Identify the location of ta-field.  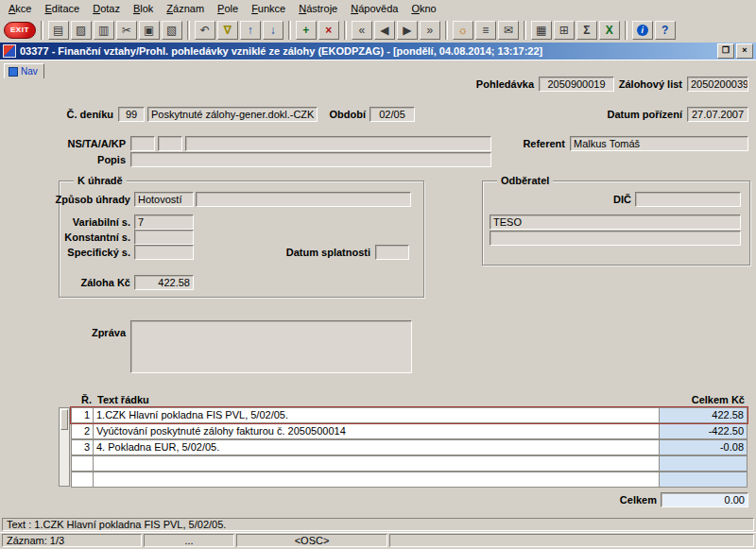
(170, 144).